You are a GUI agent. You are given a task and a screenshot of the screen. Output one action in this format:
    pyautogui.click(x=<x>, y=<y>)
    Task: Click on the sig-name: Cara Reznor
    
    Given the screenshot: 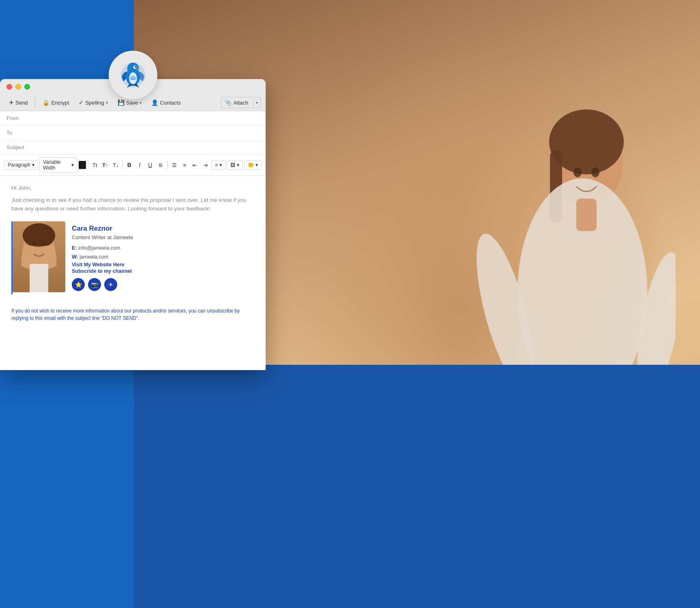 What is the action you would take?
    pyautogui.click(x=160, y=229)
    